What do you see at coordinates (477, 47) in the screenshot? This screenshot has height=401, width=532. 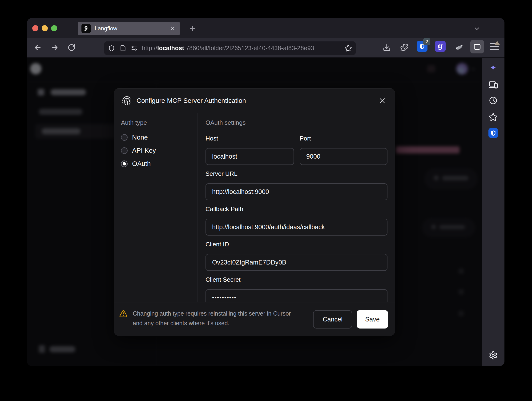 I see `sidebar-toggle-icon` at bounding box center [477, 47].